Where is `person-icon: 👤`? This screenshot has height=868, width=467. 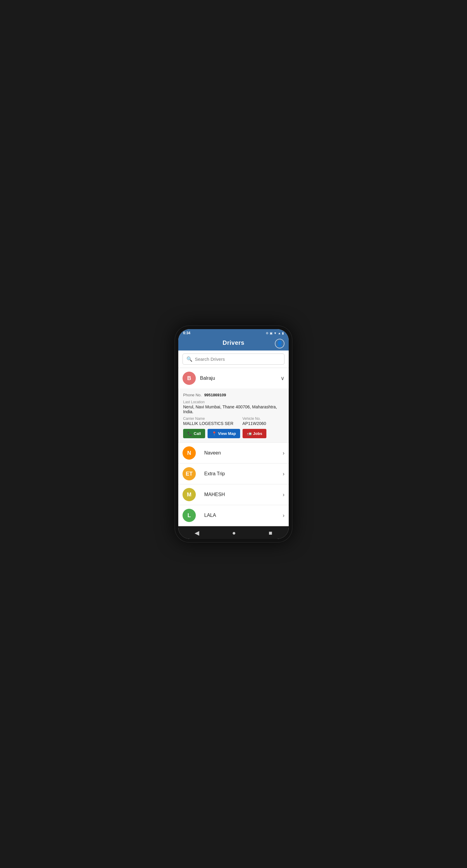 person-icon: 👤 is located at coordinates (280, 344).